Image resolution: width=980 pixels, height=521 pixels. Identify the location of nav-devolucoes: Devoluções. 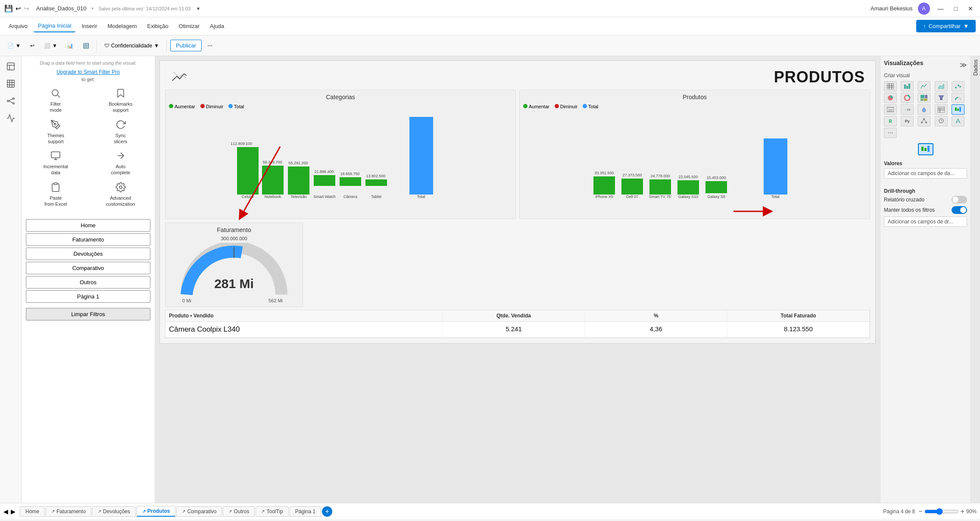
(88, 254).